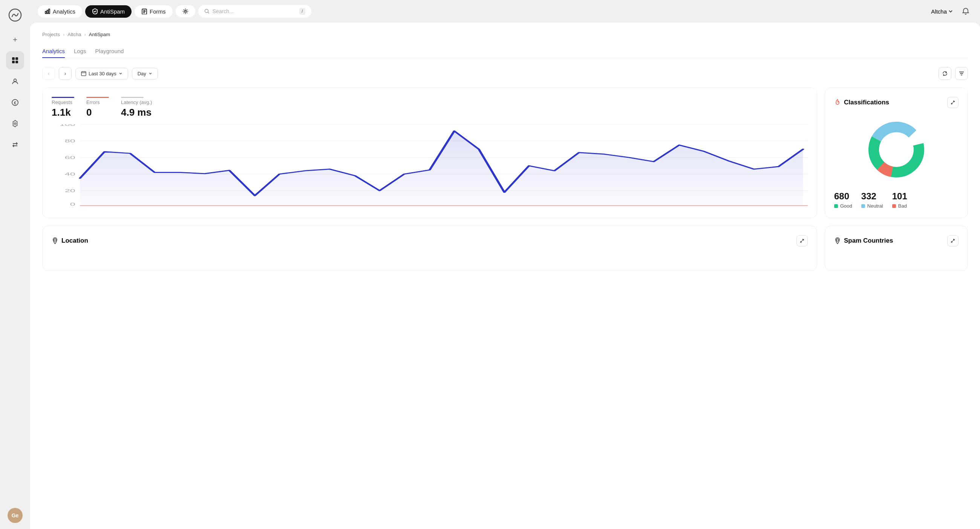 The height and width of the screenshot is (529, 980). I want to click on location-icon, so click(55, 241).